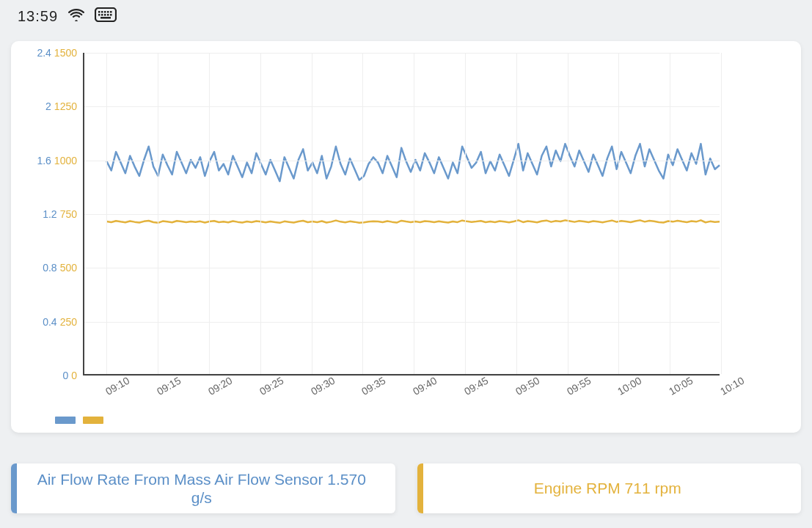  I want to click on y-tick-blue: 2, so click(48, 106).